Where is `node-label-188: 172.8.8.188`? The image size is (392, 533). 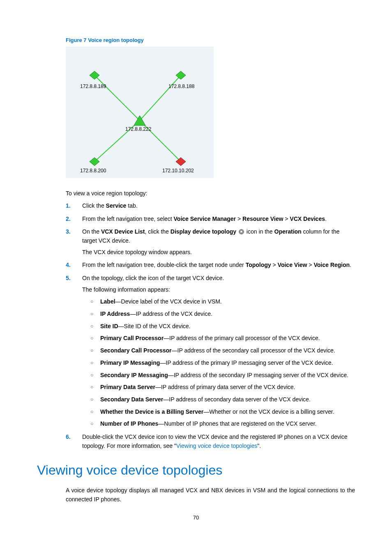
node-label-188: 172.8.8.188 is located at coordinates (182, 86).